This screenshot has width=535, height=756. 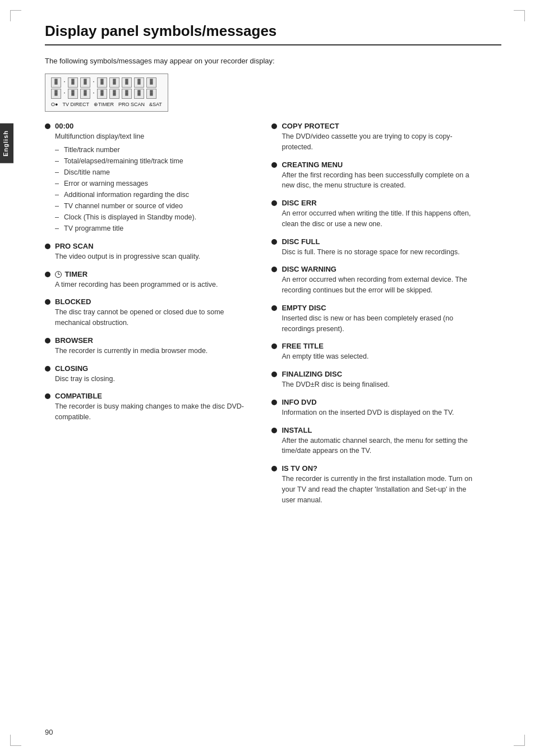 What do you see at coordinates (519, 740) in the screenshot?
I see `corner-mark-br` at bounding box center [519, 740].